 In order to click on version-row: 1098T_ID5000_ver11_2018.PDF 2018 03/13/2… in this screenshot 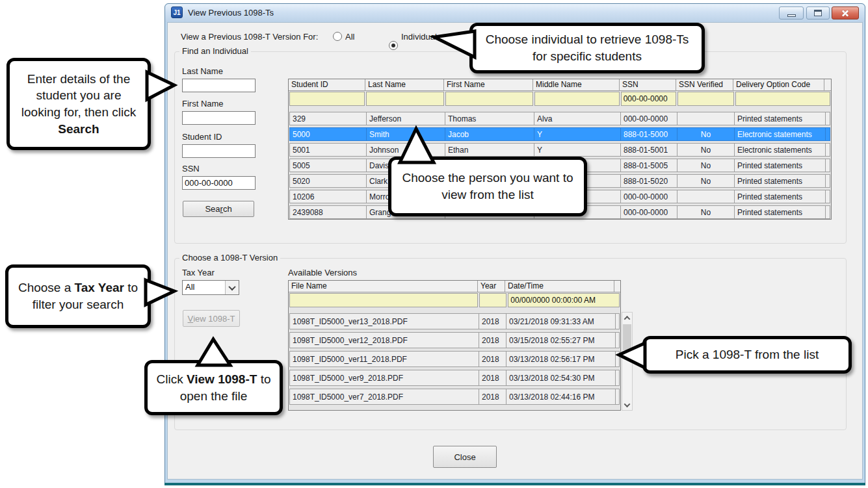, I will do `click(454, 359)`.